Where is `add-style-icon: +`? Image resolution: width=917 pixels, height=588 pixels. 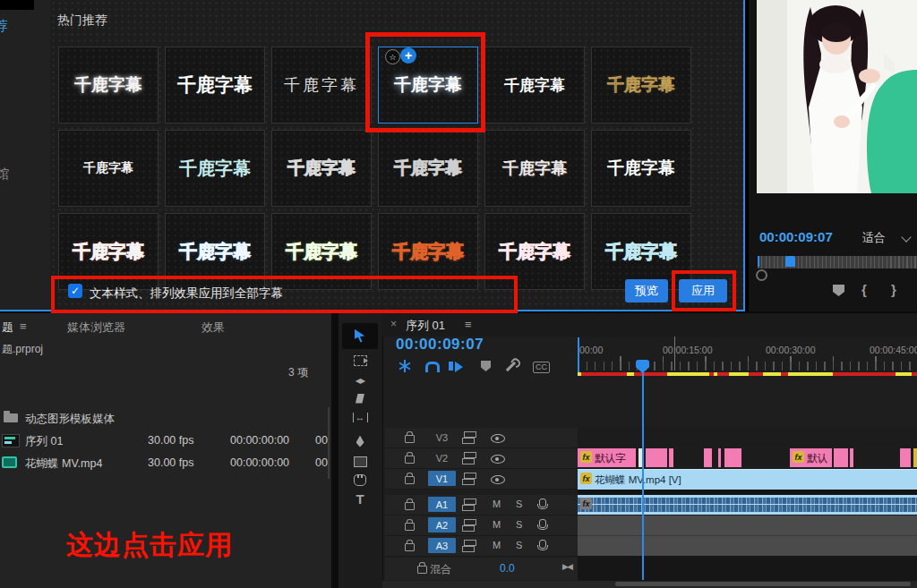 add-style-icon: + is located at coordinates (408, 55).